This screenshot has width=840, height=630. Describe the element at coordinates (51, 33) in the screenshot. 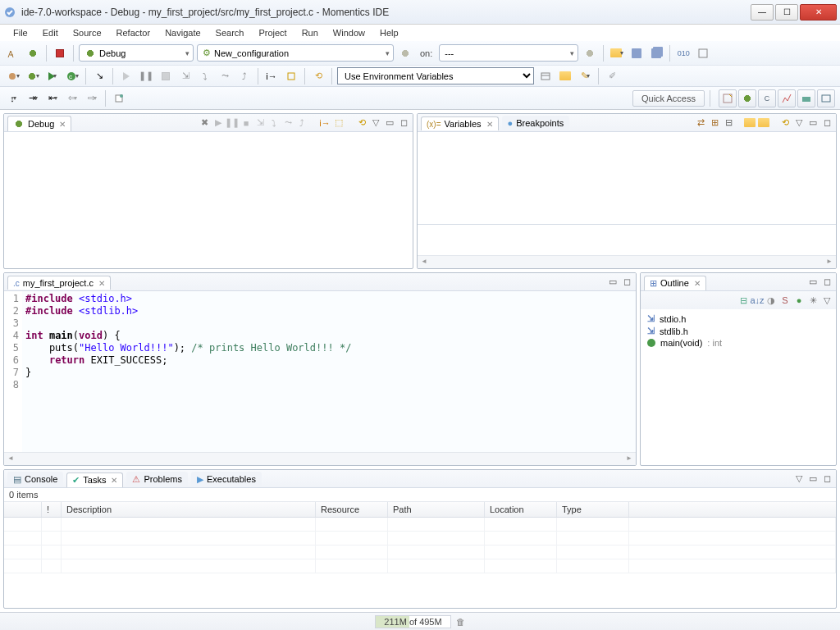

I see `menu-edit: Edit` at that location.